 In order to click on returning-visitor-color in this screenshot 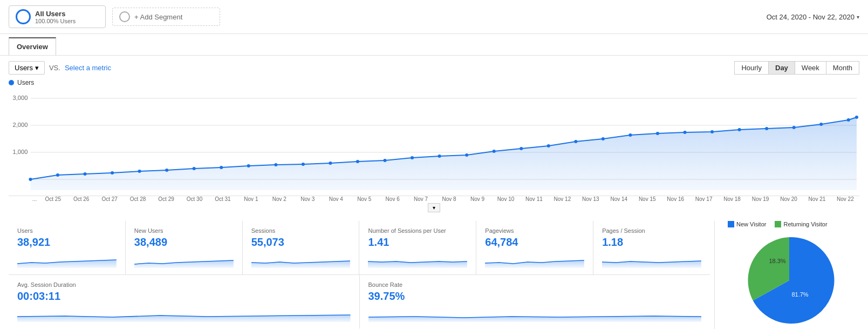, I will do `click(778, 224)`.